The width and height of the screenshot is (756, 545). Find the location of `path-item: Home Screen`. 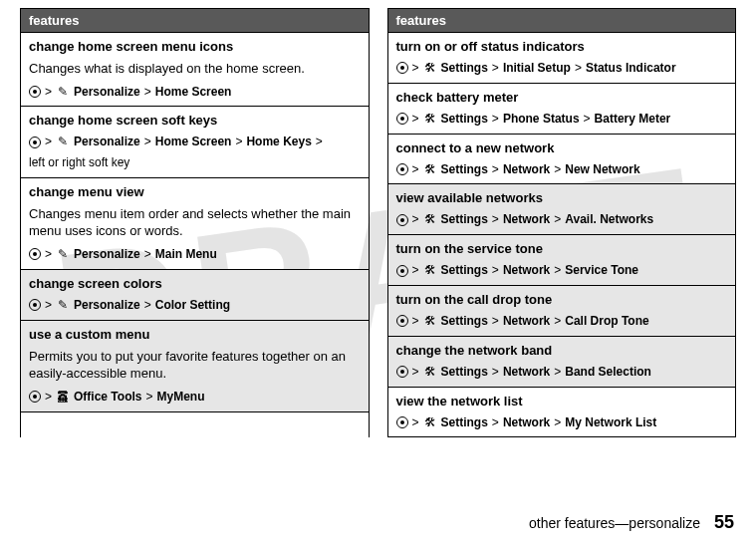

path-item: Home Screen is located at coordinates (193, 92).